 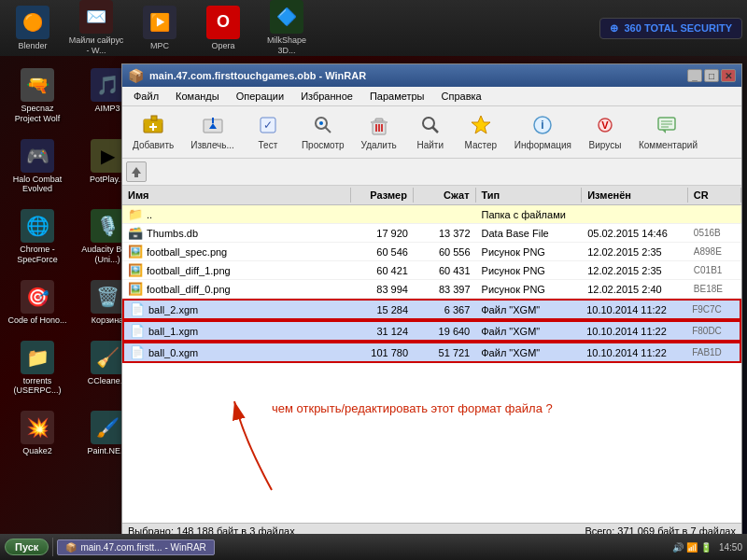 I want to click on col-header-size: Размер, so click(x=383, y=195).